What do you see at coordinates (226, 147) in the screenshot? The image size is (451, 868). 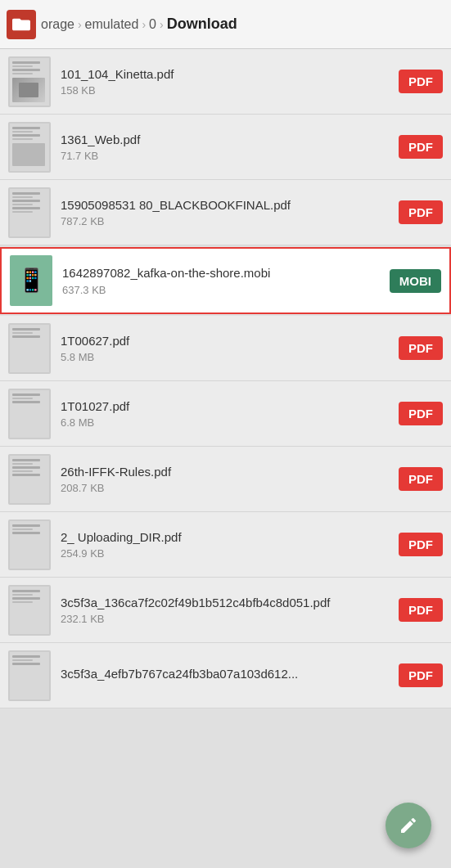 I see `file-info: 1361_Web.pdf 71.7 KB` at bounding box center [226, 147].